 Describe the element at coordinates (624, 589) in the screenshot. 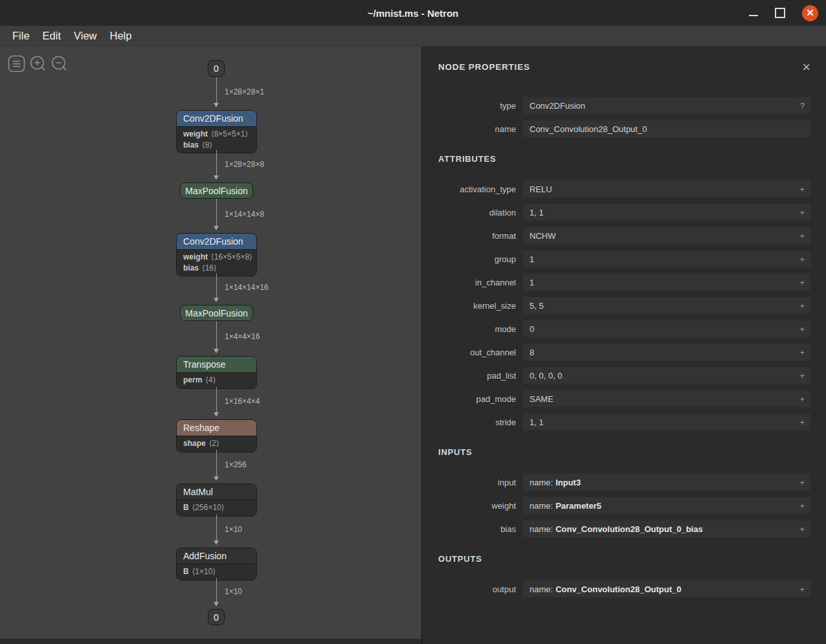

I see `property-row-output: outputname:Conv_Convolution28_Output_0+` at that location.